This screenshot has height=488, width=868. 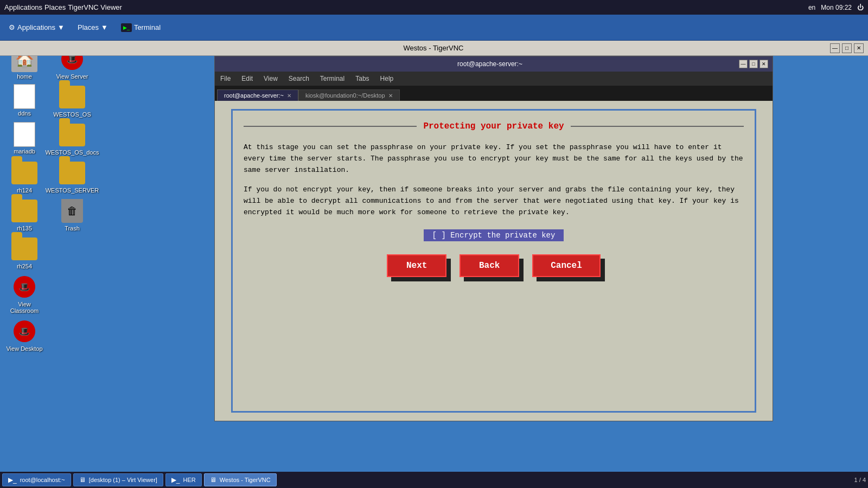 What do you see at coordinates (176, 480) in the screenshot?
I see `her-icon: ▶_` at bounding box center [176, 480].